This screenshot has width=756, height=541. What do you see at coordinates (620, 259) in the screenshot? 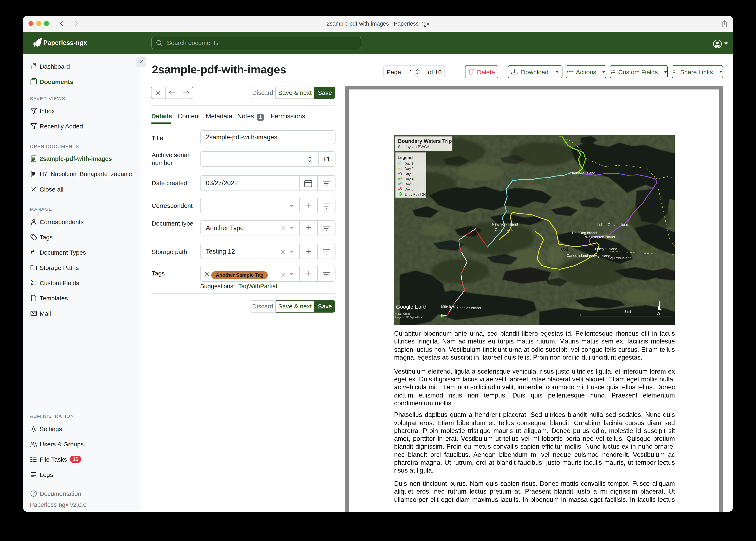
I see `svg-text: Squirrel Island` at bounding box center [620, 259].